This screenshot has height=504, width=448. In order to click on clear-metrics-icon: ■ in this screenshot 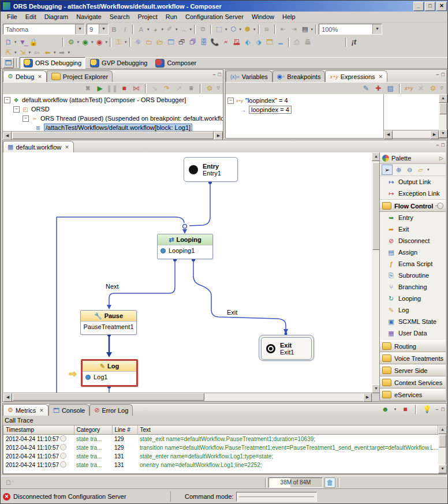, I will do `click(405, 409)`.